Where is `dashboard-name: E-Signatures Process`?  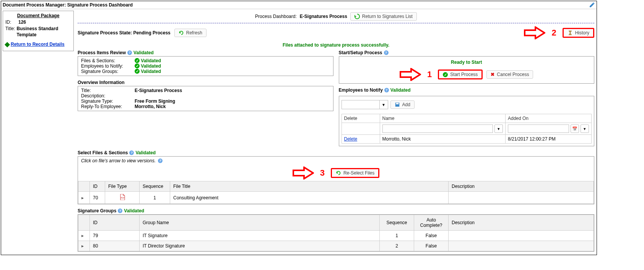
dashboard-name: E-Signatures Process is located at coordinates (324, 16).